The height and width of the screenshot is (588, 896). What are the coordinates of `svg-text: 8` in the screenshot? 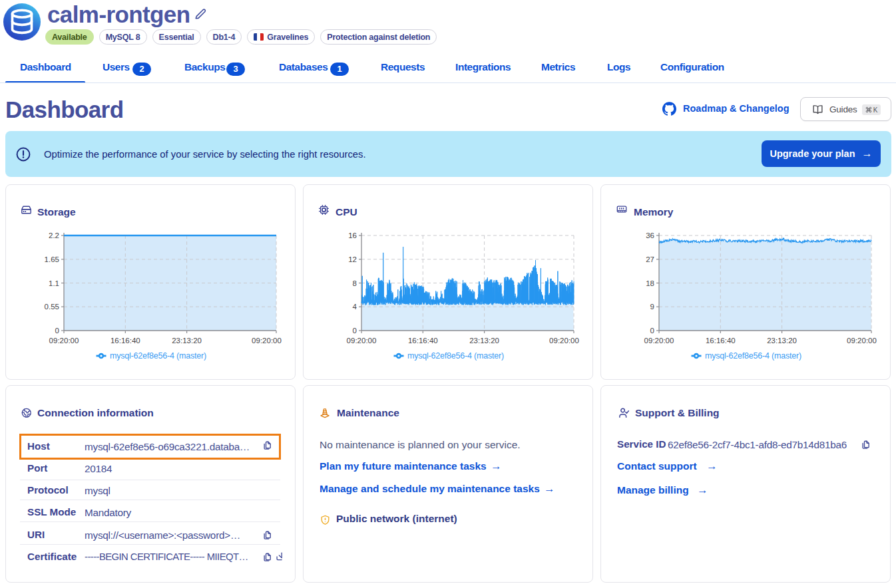 It's located at (355, 283).